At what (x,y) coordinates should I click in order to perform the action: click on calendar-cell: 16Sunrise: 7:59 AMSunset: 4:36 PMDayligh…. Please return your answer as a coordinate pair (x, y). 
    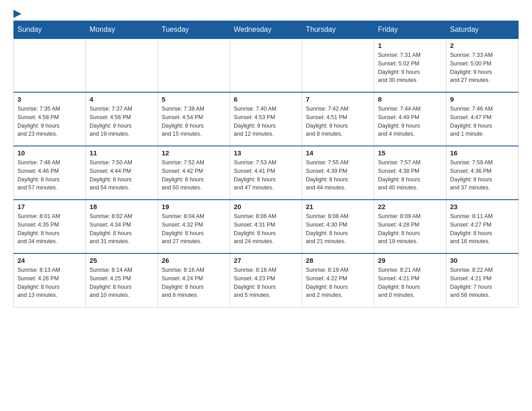
    Looking at the image, I should click on (483, 173).